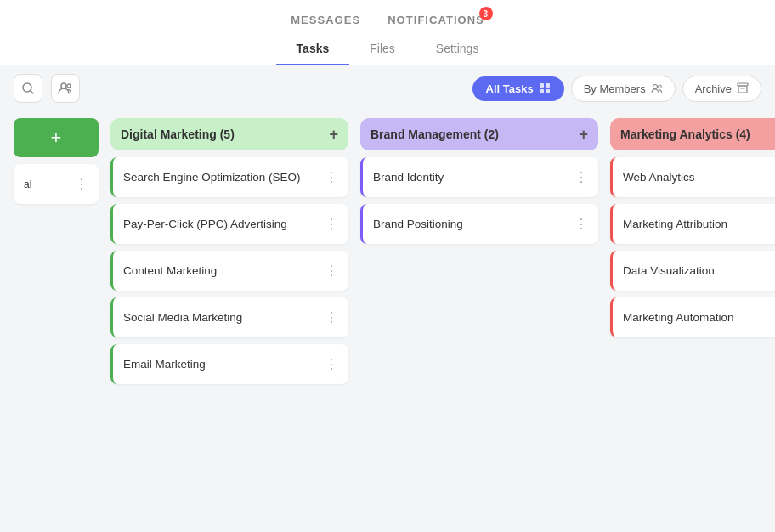  What do you see at coordinates (331, 224) in the screenshot?
I see `card-menu-ppc: ⋮` at bounding box center [331, 224].